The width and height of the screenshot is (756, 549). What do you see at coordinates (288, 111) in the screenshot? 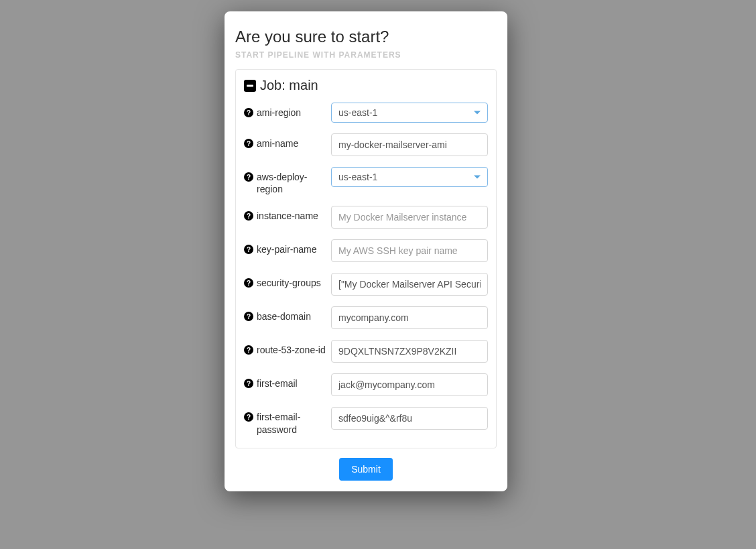
I see `field-label-wrap: ? ami-region` at bounding box center [288, 111].